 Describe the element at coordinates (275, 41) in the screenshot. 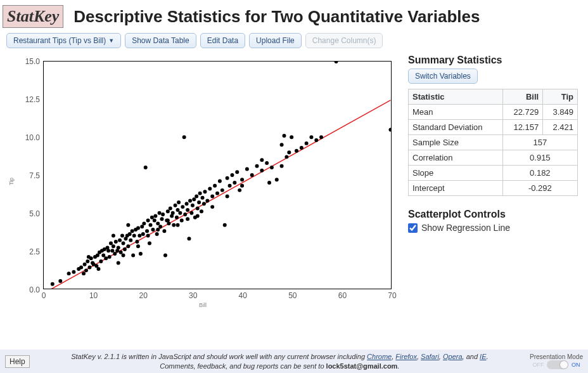

I see `upload-file-button: Upload File` at that location.